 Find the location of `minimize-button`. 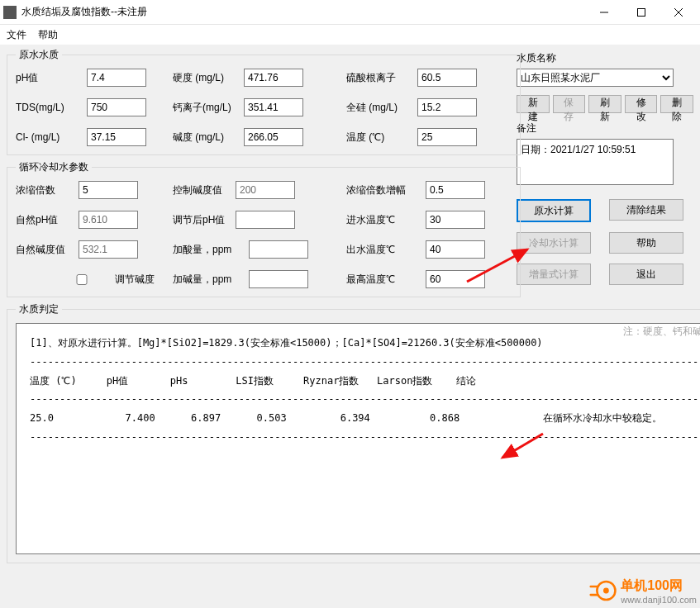

minimize-button is located at coordinates (603, 12).